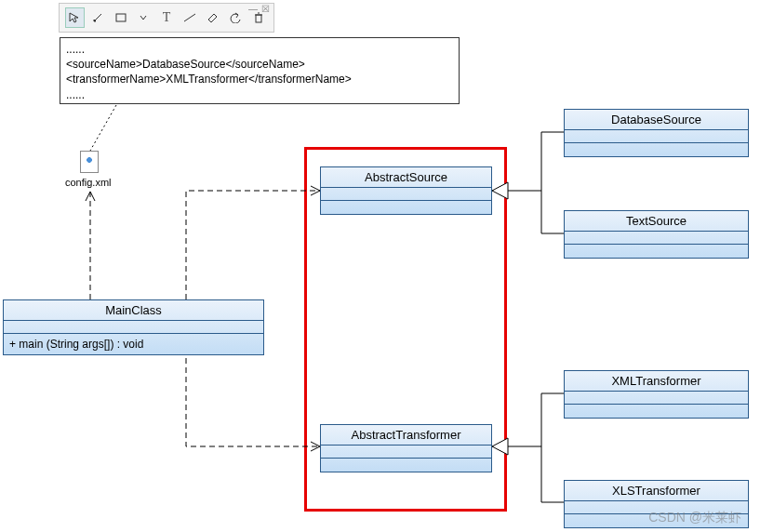 The height and width of the screenshot is (532, 760). Describe the element at coordinates (260, 71) in the screenshot. I see `xml-note: ...... <sourceName>DatabaseSource</sourc…` at that location.